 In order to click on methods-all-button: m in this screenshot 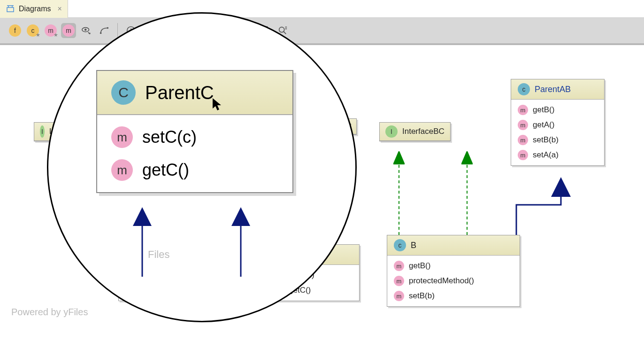, I will do `click(69, 31)`.